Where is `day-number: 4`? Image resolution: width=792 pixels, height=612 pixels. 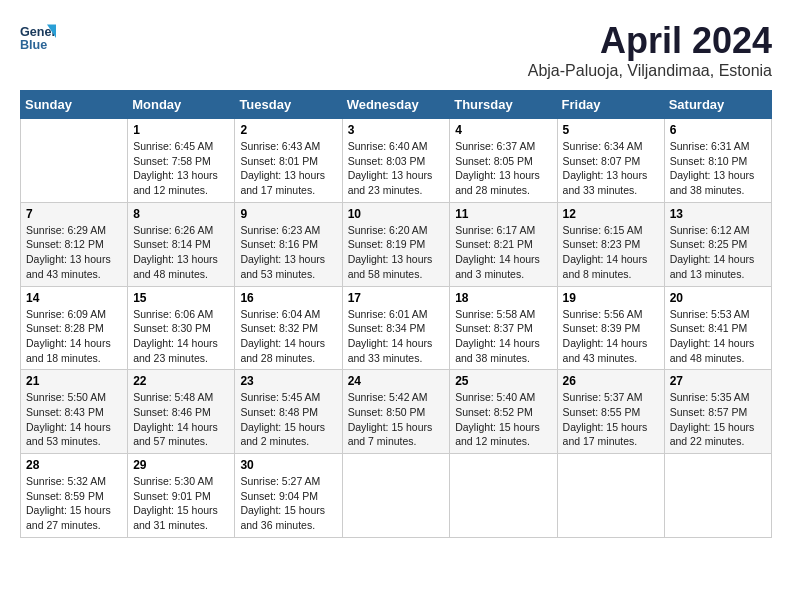 day-number: 4 is located at coordinates (503, 130).